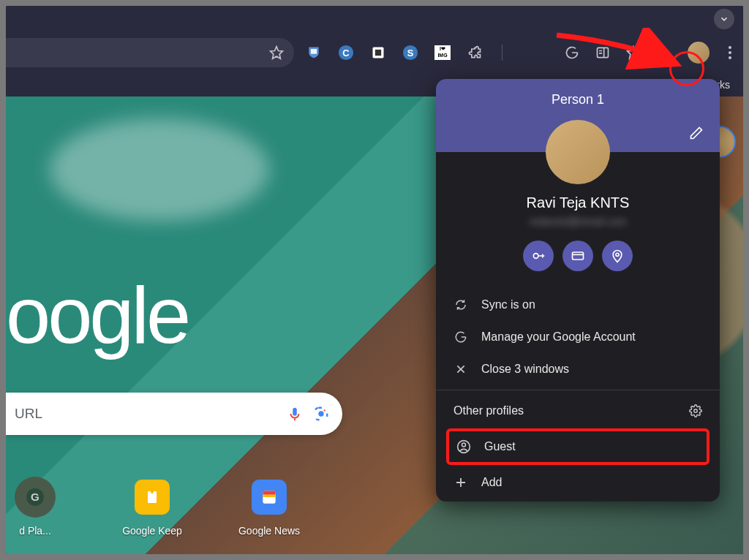 The width and height of the screenshot is (749, 560). Describe the element at coordinates (500, 447) in the screenshot. I see `guest-label: Guest` at that location.